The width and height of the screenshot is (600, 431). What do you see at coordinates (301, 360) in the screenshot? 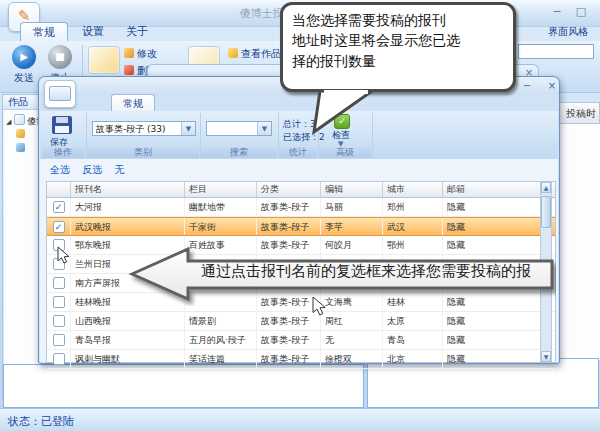
I see `table-row: 讽刺与幽默笑话连篇故事类-段子徐橙双北京隐藏` at bounding box center [301, 360].